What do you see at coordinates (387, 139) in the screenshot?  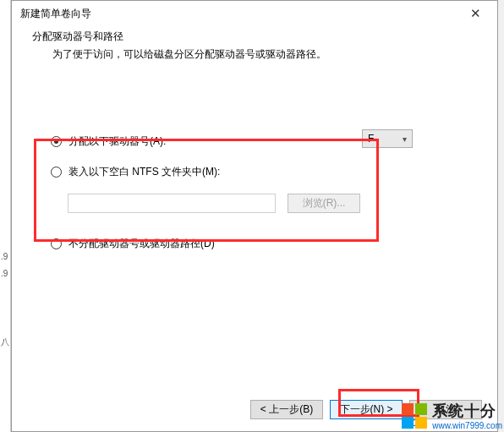 I see `drive-letter-select: F ▾` at bounding box center [387, 139].